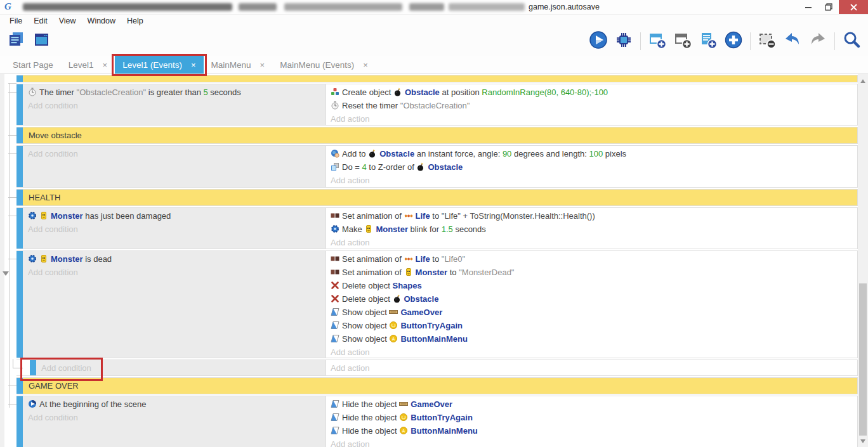 The image size is (868, 447). What do you see at coordinates (594, 285) in the screenshot?
I see `action: Delete object Shapes` at bounding box center [594, 285].